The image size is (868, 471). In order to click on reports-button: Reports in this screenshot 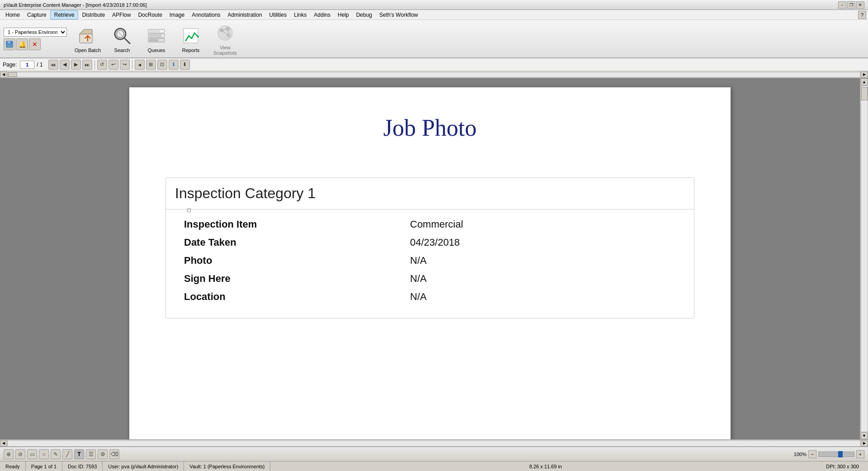, I will do `click(191, 39)`.